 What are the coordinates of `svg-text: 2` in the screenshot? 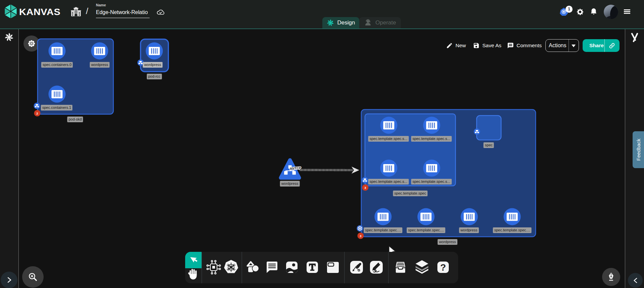 It's located at (37, 113).